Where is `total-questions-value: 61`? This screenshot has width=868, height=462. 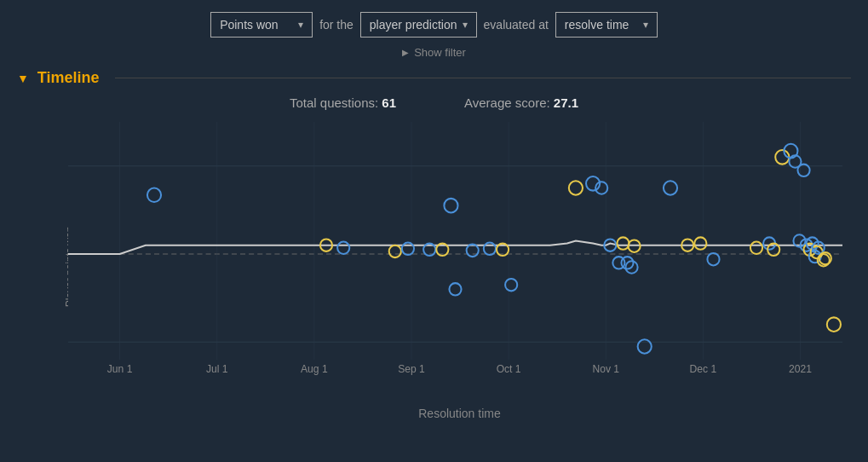
total-questions-value: 61 is located at coordinates (388, 102).